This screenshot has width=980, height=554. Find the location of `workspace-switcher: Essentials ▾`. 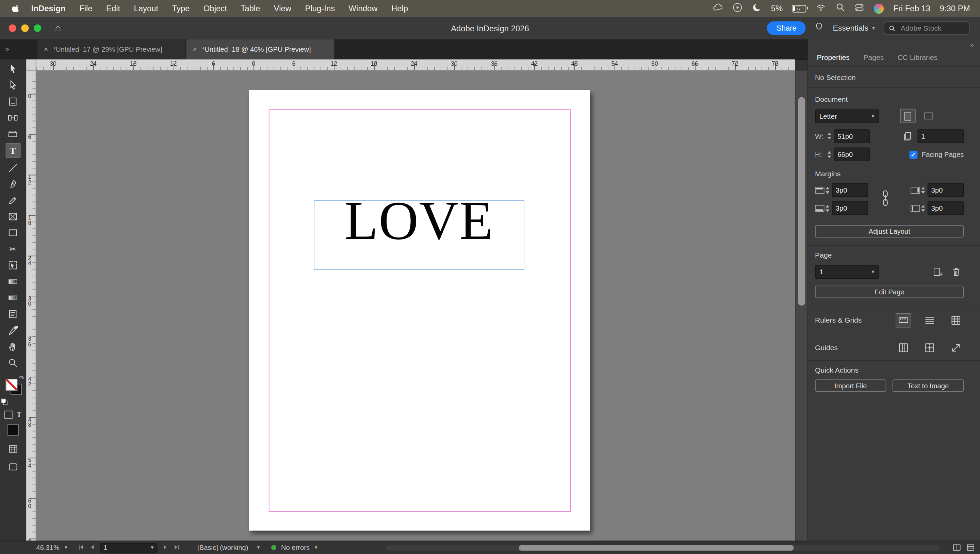

workspace-switcher: Essentials ▾ is located at coordinates (854, 28).